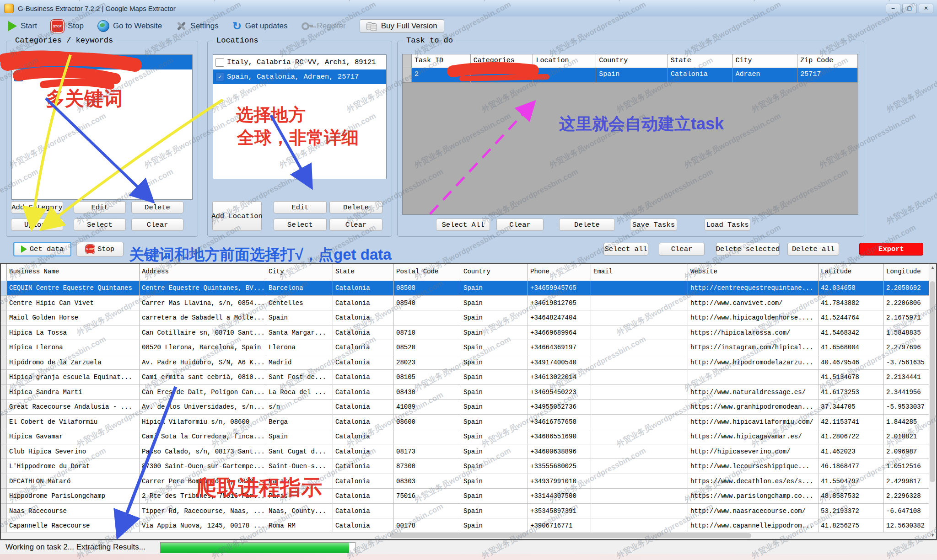  I want to click on table-row: Centre Hípic Can VivetCarrer Mas Llavina…, so click(466, 304).